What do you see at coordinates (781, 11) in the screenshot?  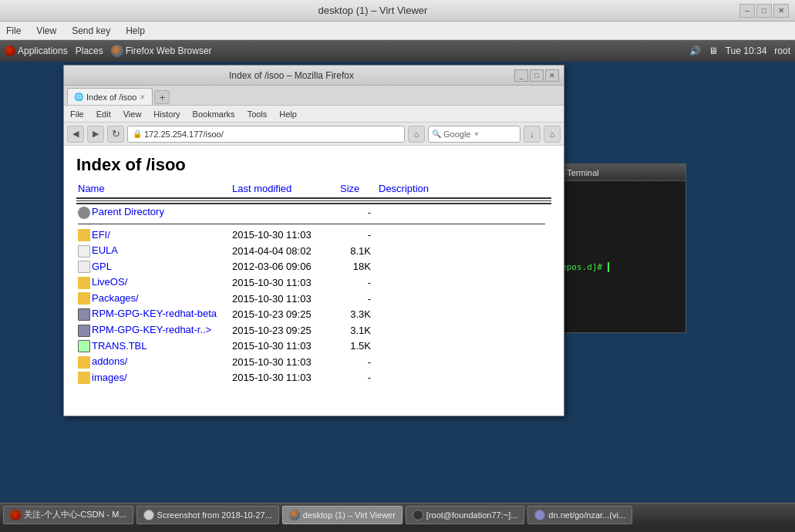 I see `virt-close-button: ✕` at bounding box center [781, 11].